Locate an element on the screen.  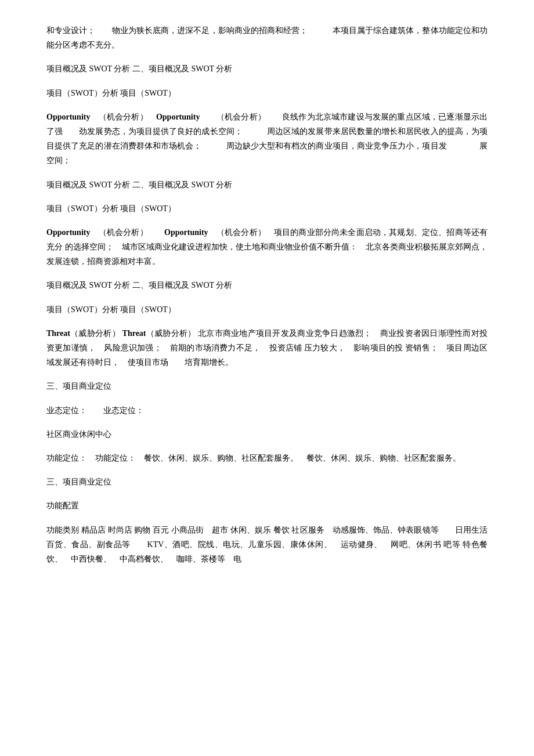
paragraph-4-text: （机会分析） Opportunity （机会分析） 良线作为北京城市建设与发展的… is located at coordinates (279, 139).